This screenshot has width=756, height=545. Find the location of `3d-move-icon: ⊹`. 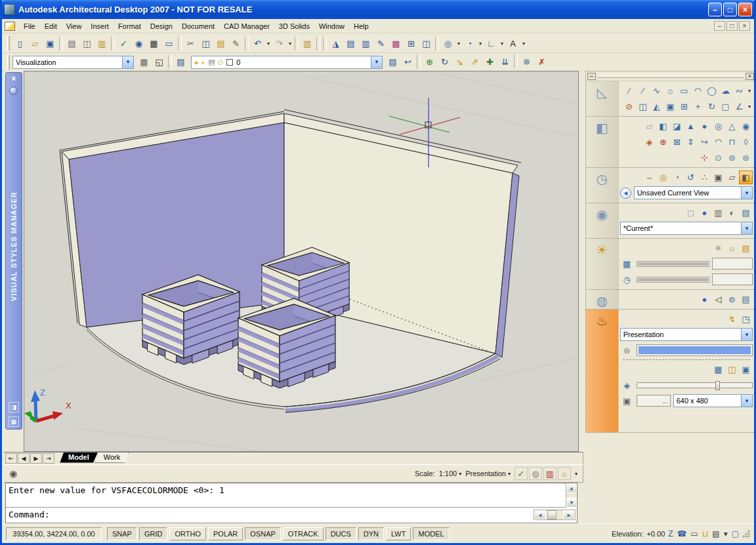

3d-move-icon: ⊹ is located at coordinates (705, 157).